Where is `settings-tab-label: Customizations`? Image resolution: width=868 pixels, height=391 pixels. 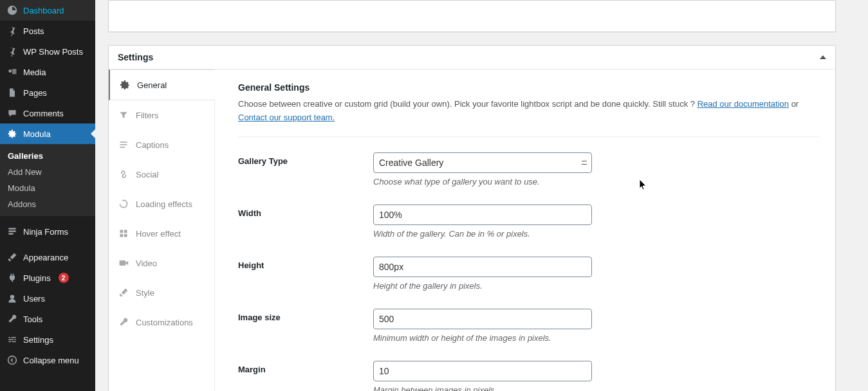 settings-tab-label: Customizations is located at coordinates (165, 323).